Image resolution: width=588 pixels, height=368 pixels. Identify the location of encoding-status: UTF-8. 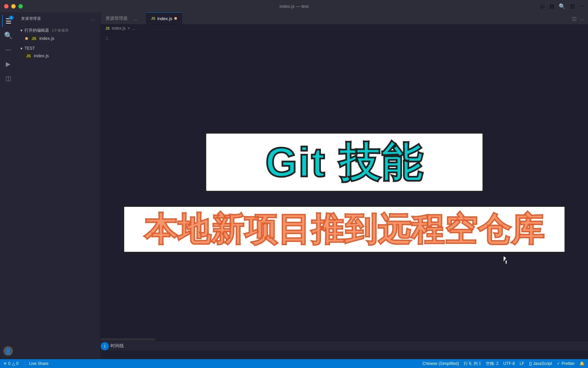
(509, 364).